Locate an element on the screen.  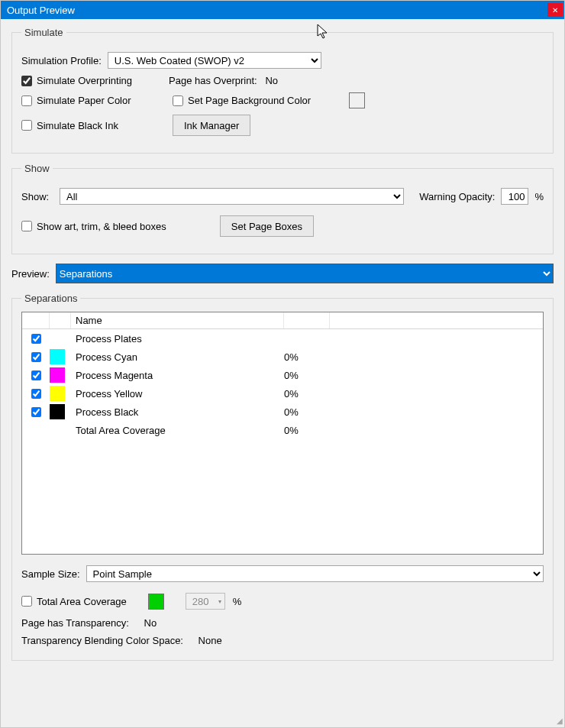
close-button: ✕ is located at coordinates (555, 10).